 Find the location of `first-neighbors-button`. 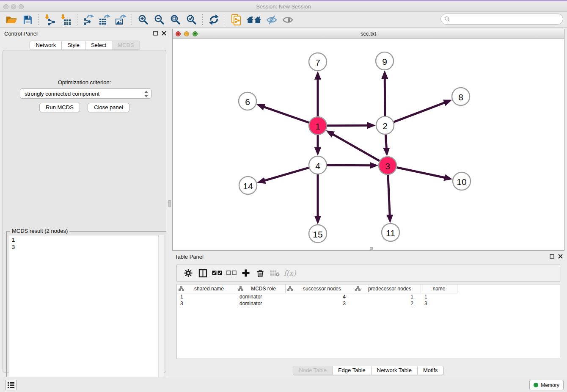

first-neighbors-button is located at coordinates (254, 20).